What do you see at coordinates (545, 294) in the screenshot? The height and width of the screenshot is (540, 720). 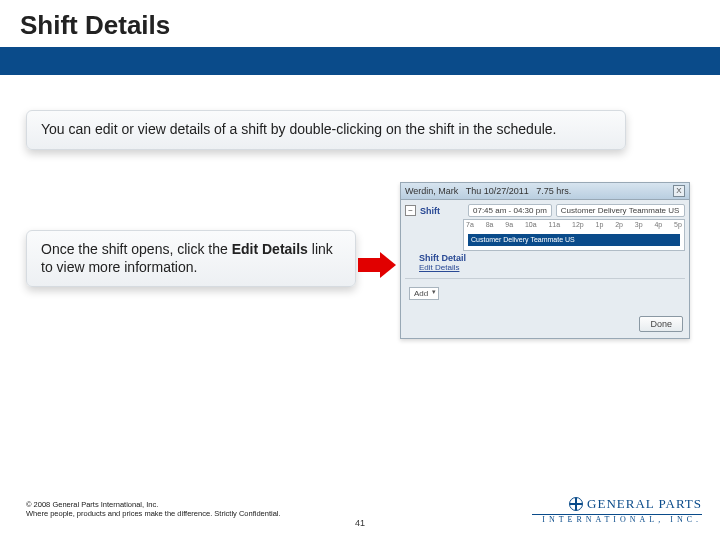 I see `add-row: Add` at bounding box center [545, 294].